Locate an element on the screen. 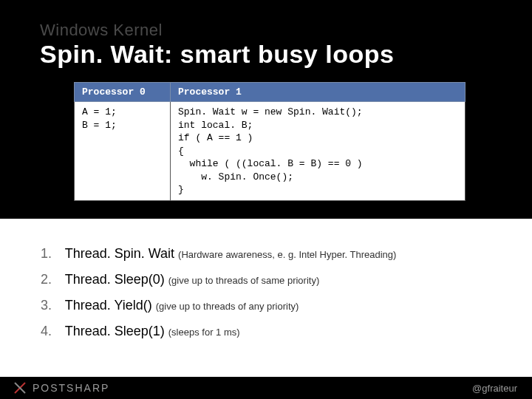 Image resolution: width=532 pixels, height=399 pixels. table-header-row: Processor 0 Processor 1 is located at coordinates (270, 92).